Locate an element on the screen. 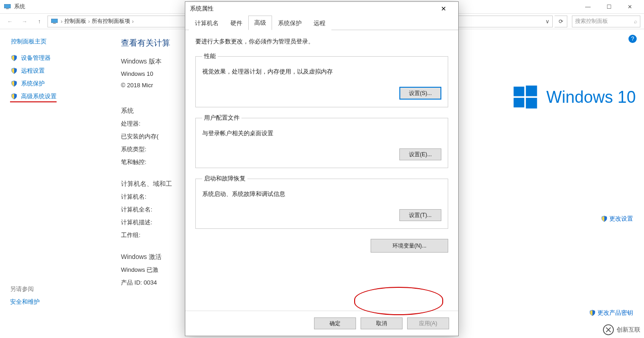 Image resolution: width=644 pixels, height=338 pixels. see-also-label: 另请参阅 is located at coordinates (57, 289).